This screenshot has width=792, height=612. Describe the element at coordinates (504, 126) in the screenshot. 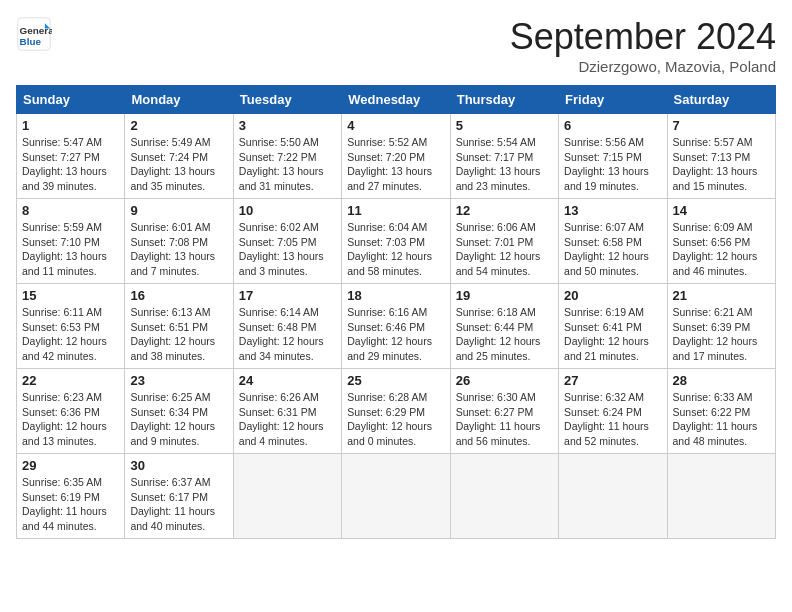

I see `day-number: 5` at that location.